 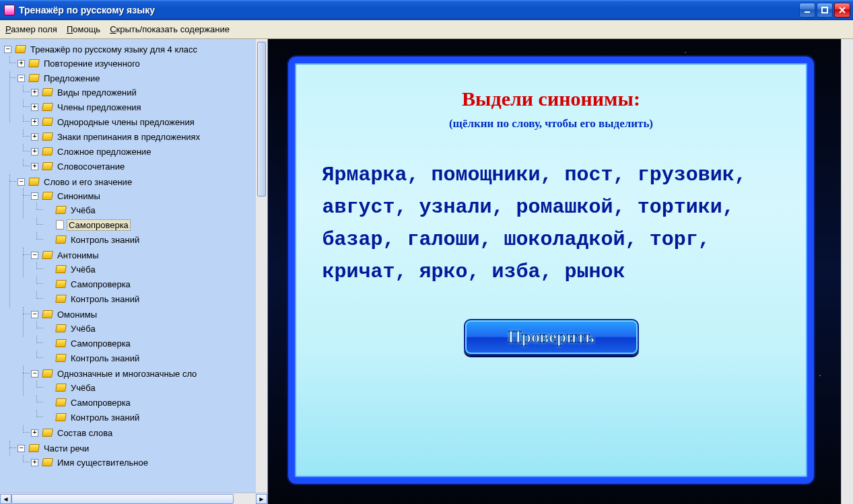 What do you see at coordinates (595, 272) in the screenshot?
I see `quiz-word: рынок` at bounding box center [595, 272].